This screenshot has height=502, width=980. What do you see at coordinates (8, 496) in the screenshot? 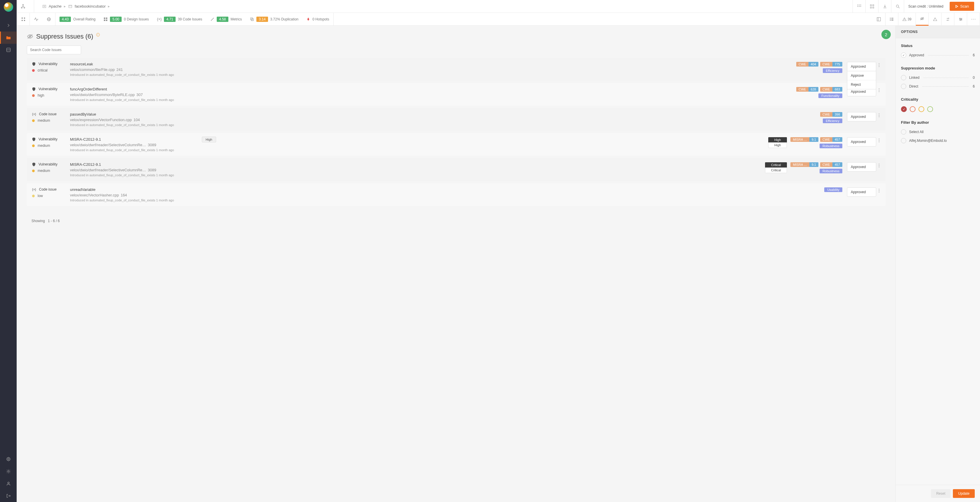
I see `nav-logout` at bounding box center [8, 496].